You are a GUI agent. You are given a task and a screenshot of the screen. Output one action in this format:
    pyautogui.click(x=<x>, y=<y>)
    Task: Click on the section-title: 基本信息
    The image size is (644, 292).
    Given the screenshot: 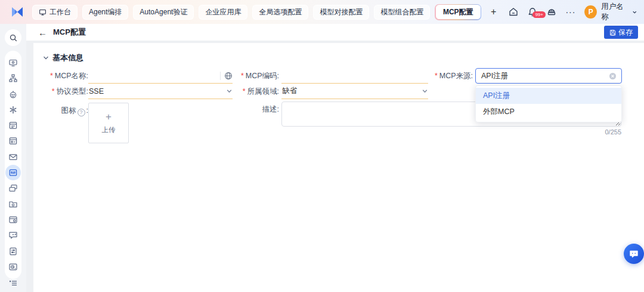 What is the action you would take?
    pyautogui.click(x=68, y=58)
    